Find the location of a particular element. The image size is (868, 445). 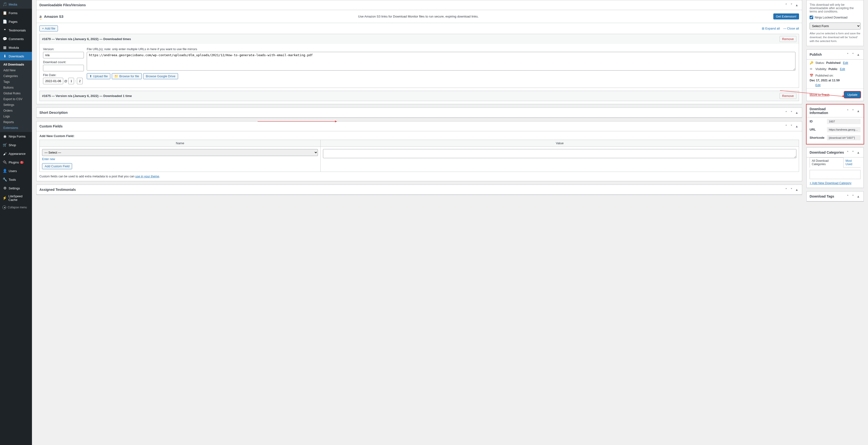

sidebar-item-all-downloads: All Downloads is located at coordinates (16, 65).